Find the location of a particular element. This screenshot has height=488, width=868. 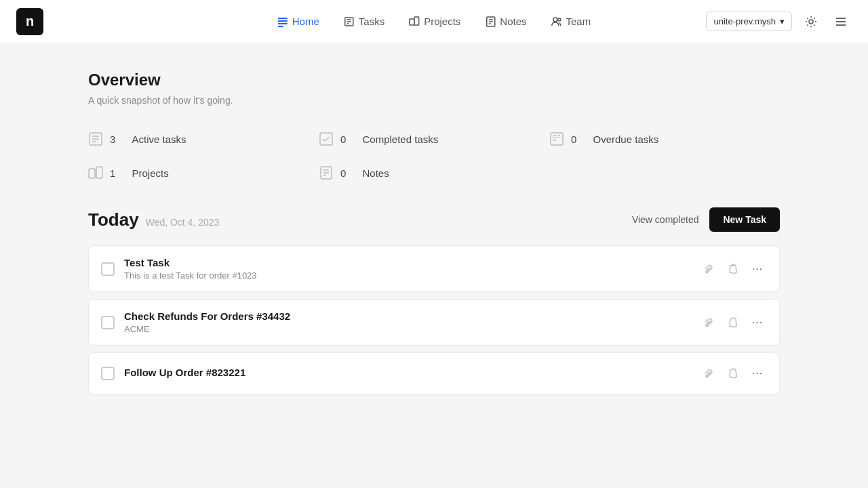

team-icon is located at coordinates (557, 22).